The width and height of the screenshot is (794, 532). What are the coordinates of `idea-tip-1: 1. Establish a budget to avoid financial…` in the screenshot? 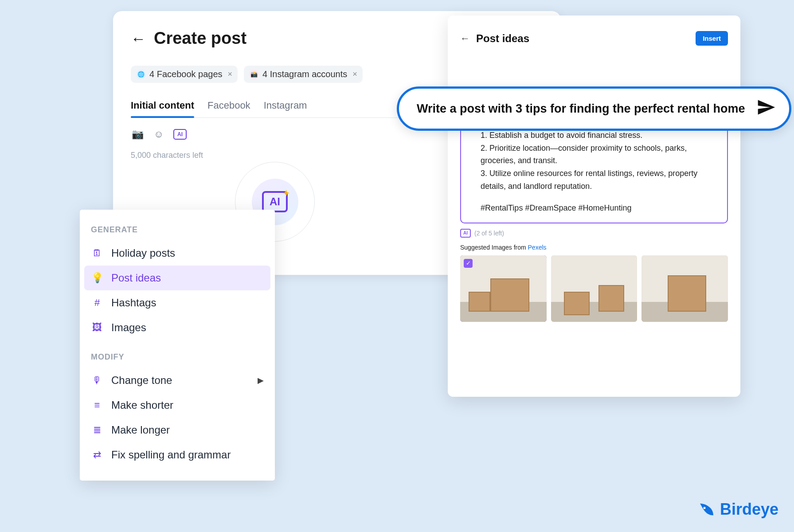 It's located at (599, 136).